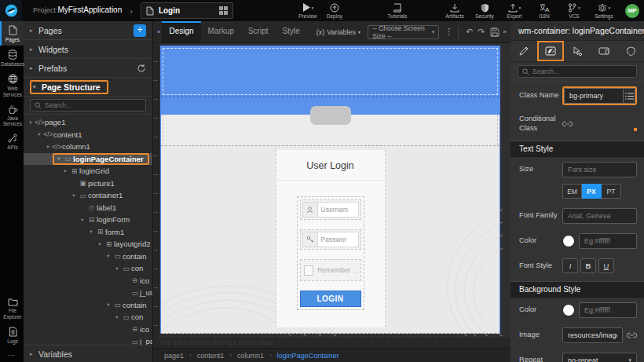 The image size is (644, 362). What do you see at coordinates (608, 241) in the screenshot?
I see `text-color-input` at bounding box center [608, 241].